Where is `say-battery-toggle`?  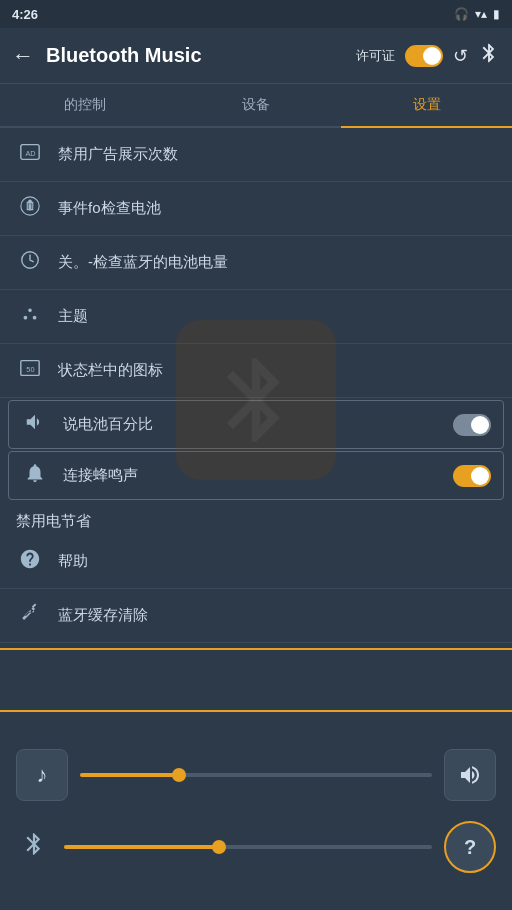 say-battery-toggle is located at coordinates (472, 425).